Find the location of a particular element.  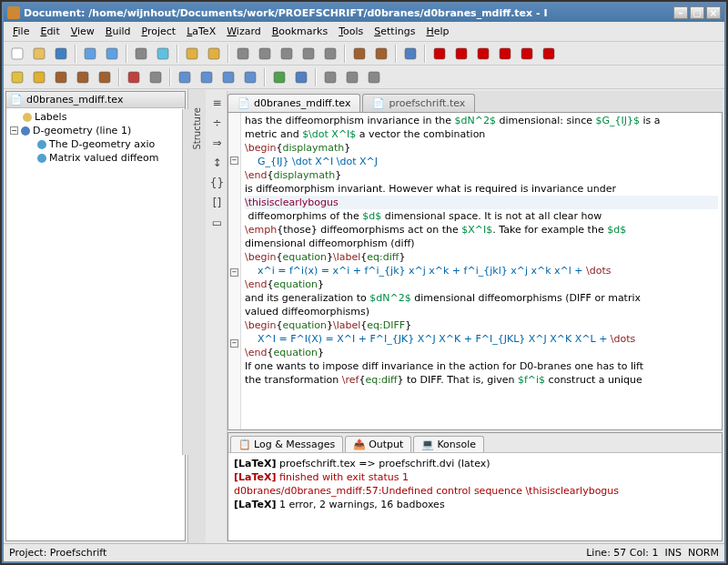

menu-tools: Tools is located at coordinates (351, 31).